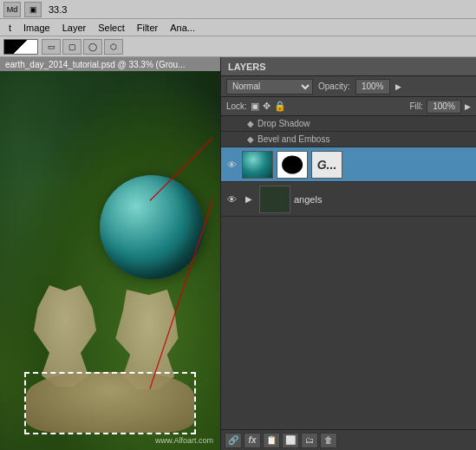 This screenshot has width=476, height=450. What do you see at coordinates (238, 28) in the screenshot?
I see `menu-bar: t Image Layer Select Filter Ana...` at bounding box center [238, 28].